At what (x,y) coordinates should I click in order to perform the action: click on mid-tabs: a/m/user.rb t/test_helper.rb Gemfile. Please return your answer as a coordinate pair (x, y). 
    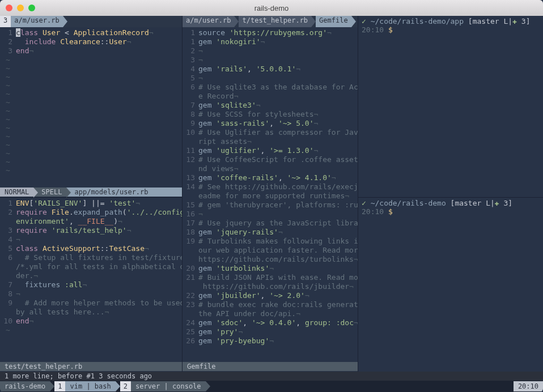
    Looking at the image, I should click on (270, 22).